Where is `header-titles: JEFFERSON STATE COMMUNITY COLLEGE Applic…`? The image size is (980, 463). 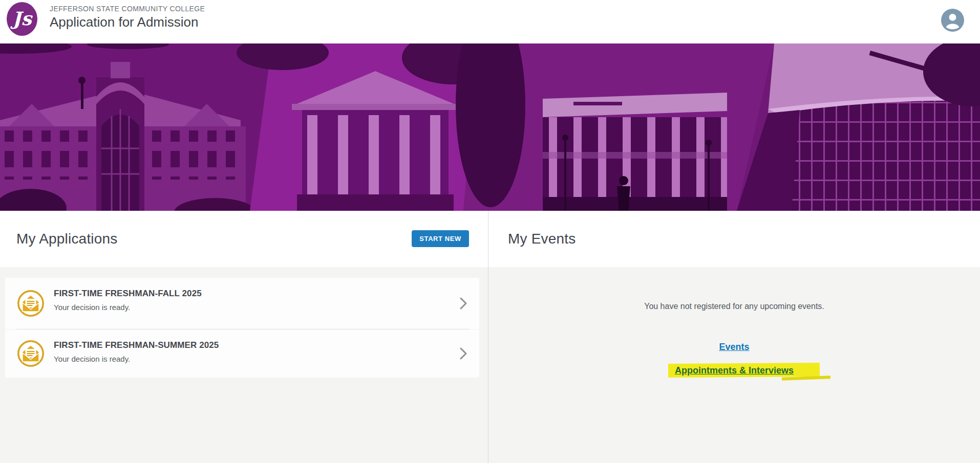
header-titles: JEFFERSON STATE COMMUNITY COLLEGE Applic… is located at coordinates (127, 17).